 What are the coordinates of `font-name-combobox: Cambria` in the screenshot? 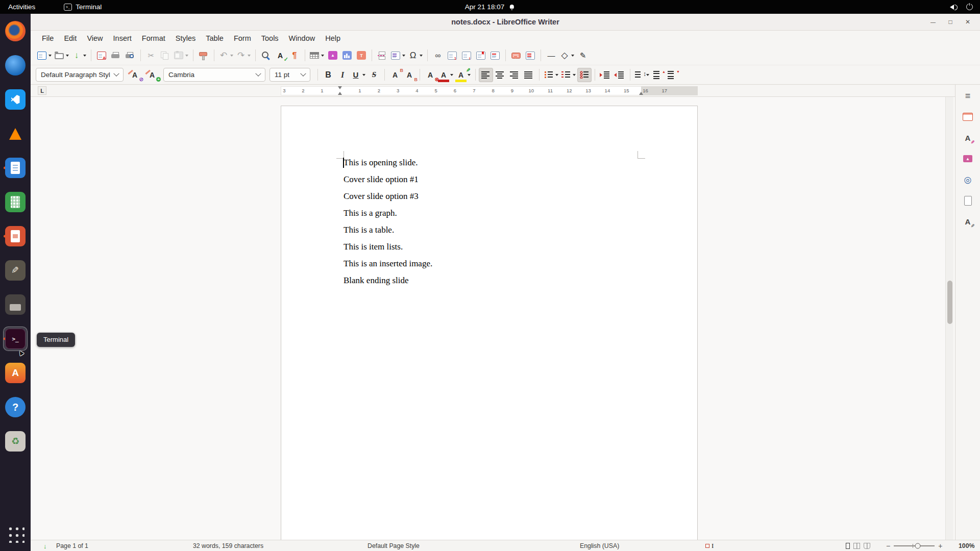 It's located at (214, 74).